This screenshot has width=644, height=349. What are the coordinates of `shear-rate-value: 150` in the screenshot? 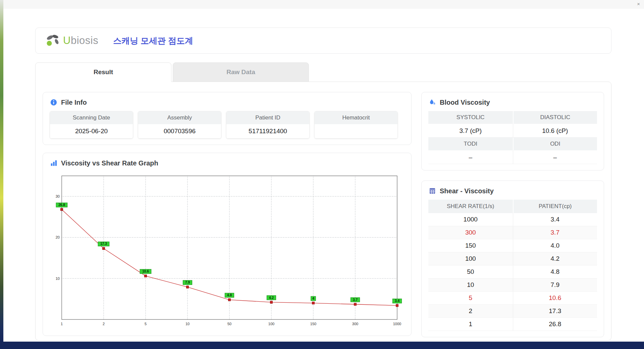 It's located at (471, 246).